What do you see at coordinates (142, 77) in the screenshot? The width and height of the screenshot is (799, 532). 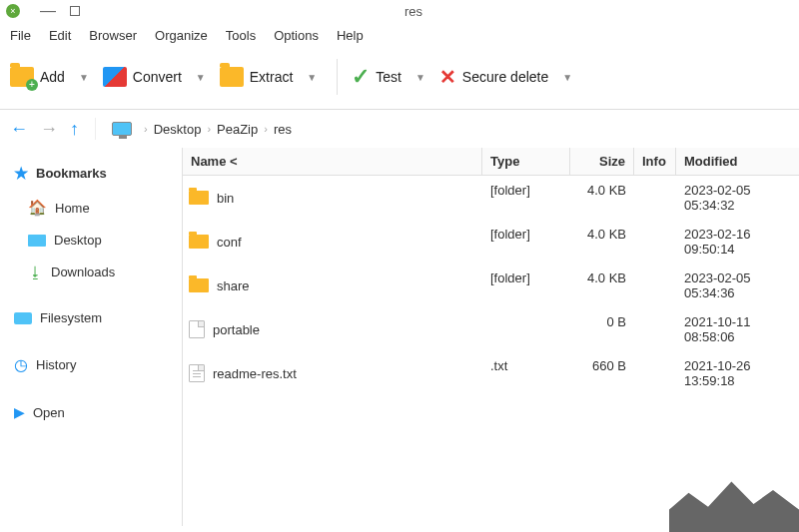 I see `convert-button: Convert` at bounding box center [142, 77].